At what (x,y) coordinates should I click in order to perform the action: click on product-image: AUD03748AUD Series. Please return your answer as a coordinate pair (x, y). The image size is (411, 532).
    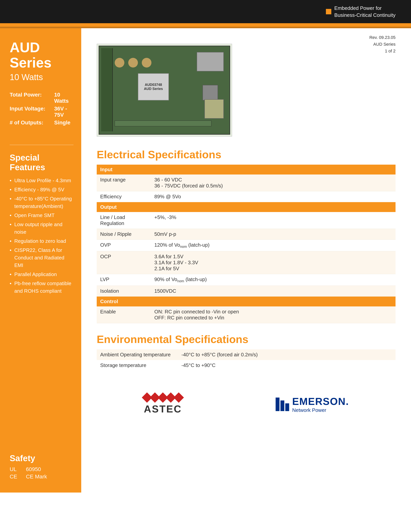
    Looking at the image, I should click on (164, 90).